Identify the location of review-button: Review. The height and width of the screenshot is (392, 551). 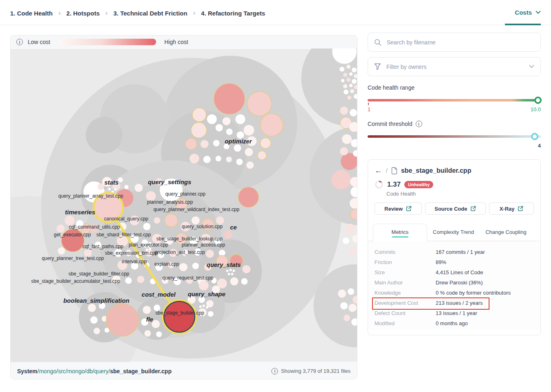
(398, 209).